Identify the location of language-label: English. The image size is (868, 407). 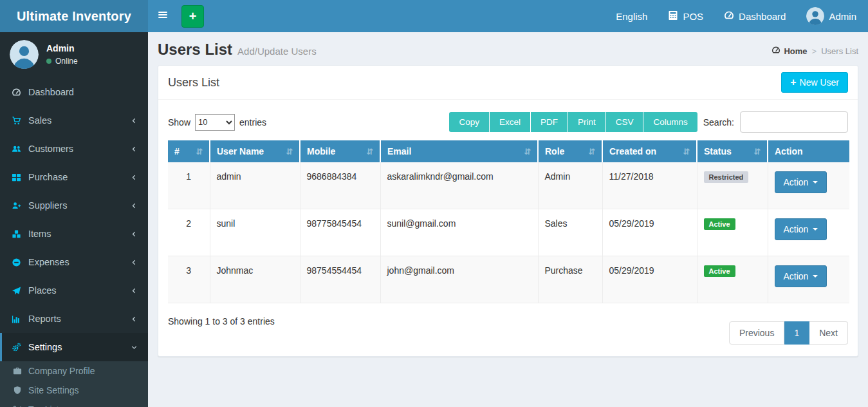
(632, 17).